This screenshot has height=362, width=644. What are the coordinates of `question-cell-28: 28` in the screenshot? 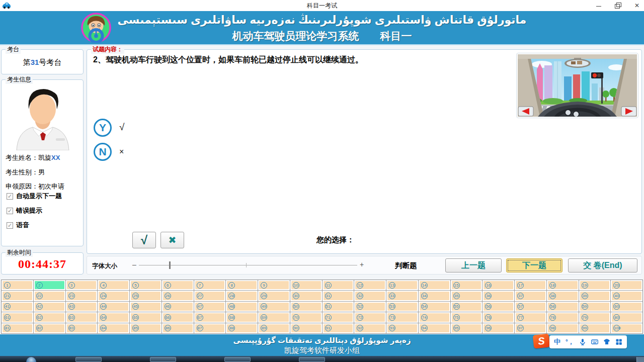 It's located at (242, 296).